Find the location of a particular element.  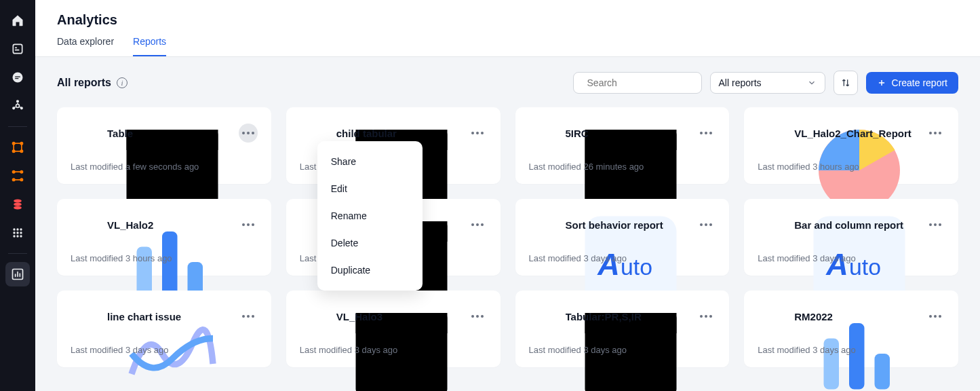

report-modified: Last modified 26 minutes ago is located at coordinates (623, 167).